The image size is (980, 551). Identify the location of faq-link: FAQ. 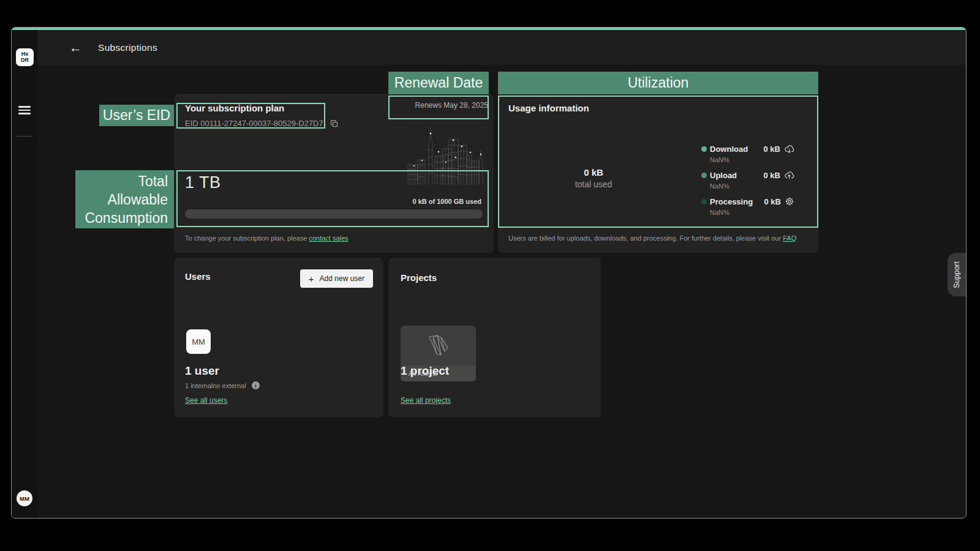
(790, 238).